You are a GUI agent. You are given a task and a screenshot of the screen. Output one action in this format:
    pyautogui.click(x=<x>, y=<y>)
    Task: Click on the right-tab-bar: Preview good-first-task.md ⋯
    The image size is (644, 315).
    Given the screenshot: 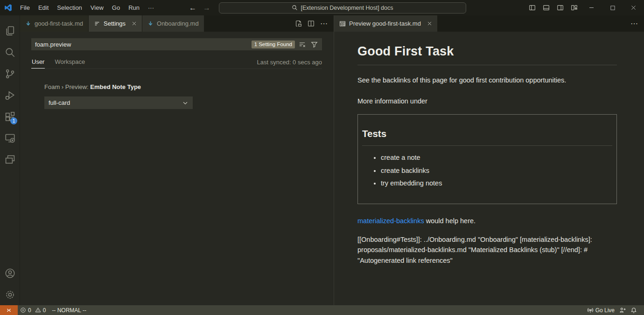 What is the action you would take?
    pyautogui.click(x=489, y=23)
    